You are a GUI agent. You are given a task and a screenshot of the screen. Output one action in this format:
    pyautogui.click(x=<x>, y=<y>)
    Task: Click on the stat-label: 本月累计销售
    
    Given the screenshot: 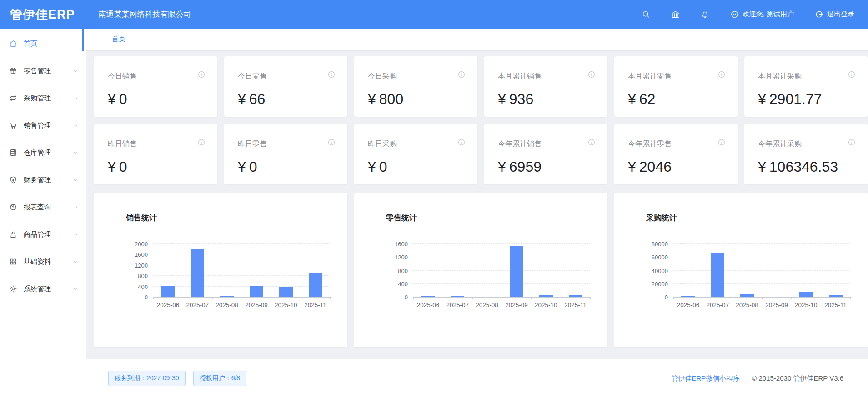 What is the action you would take?
    pyautogui.click(x=547, y=76)
    